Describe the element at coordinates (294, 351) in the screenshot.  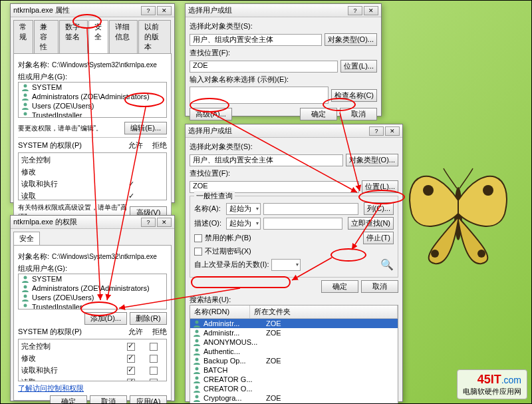
I see `result-row: Authentic...` at that location.